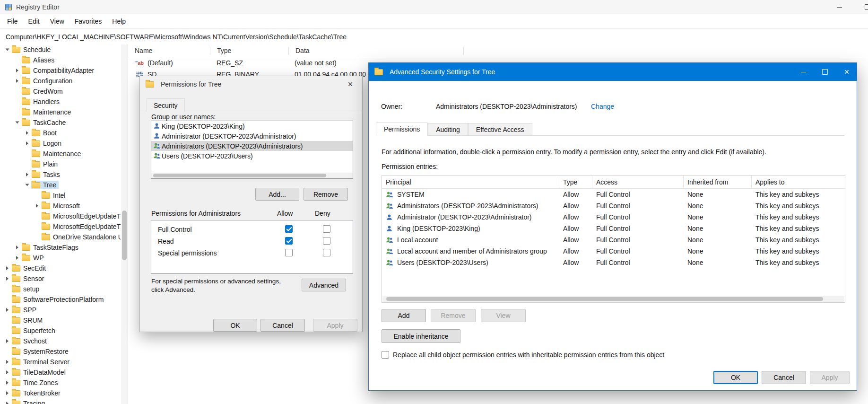 Image resolution: width=868 pixels, height=404 pixels. I want to click on permission-entry-king-desktop-2023-king: King (DESKTOP-2023\King)AllowFull Contro…, so click(614, 228).